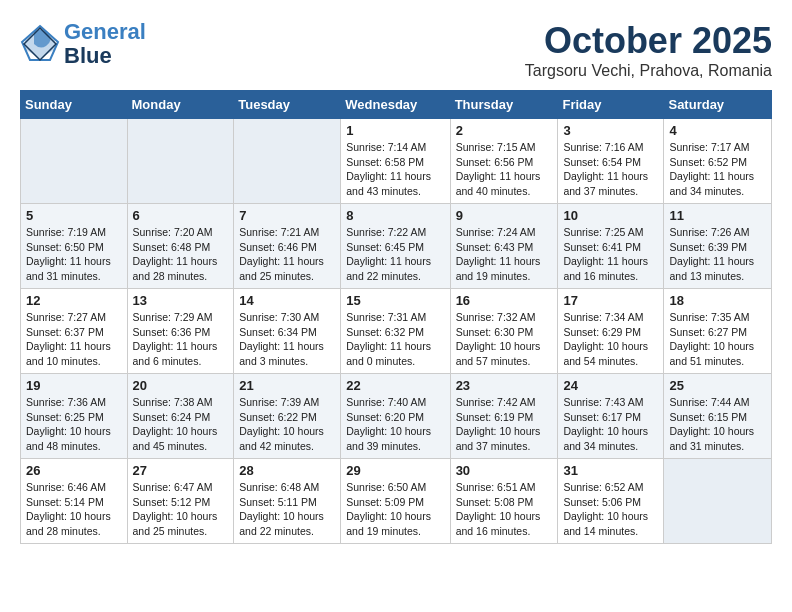  What do you see at coordinates (395, 216) in the screenshot?
I see `day-number: 8` at bounding box center [395, 216].